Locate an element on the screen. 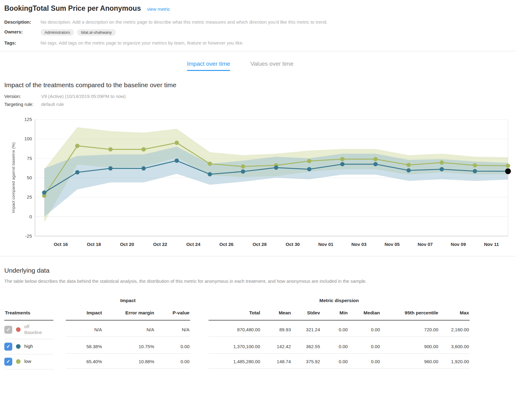  owner-chip: bilal.al-shahwany is located at coordinates (96, 33).